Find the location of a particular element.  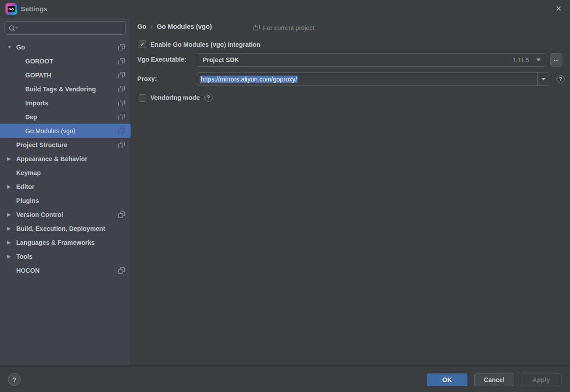

sidebar-item-label: GOPATH is located at coordinates (38, 75).